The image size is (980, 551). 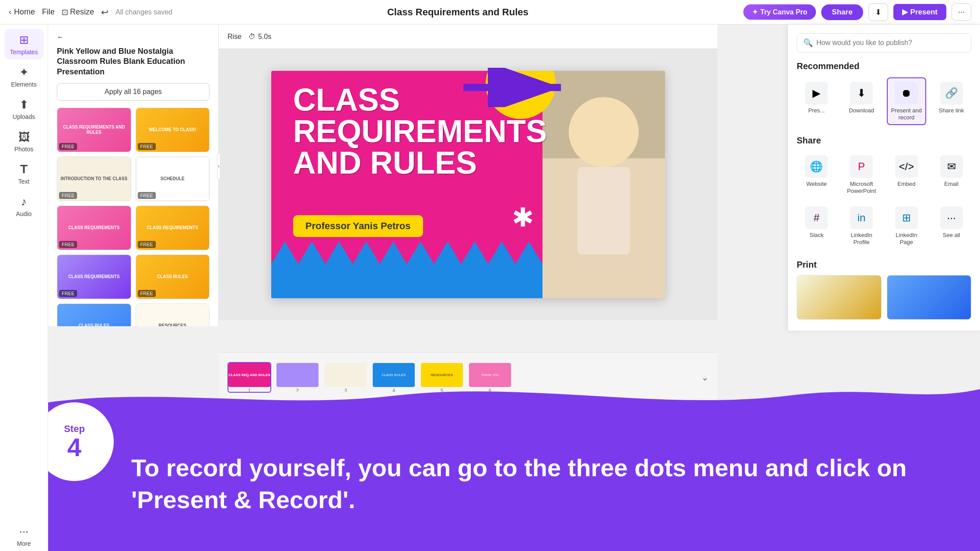 I want to click on slack-icon: #, so click(x=816, y=218).